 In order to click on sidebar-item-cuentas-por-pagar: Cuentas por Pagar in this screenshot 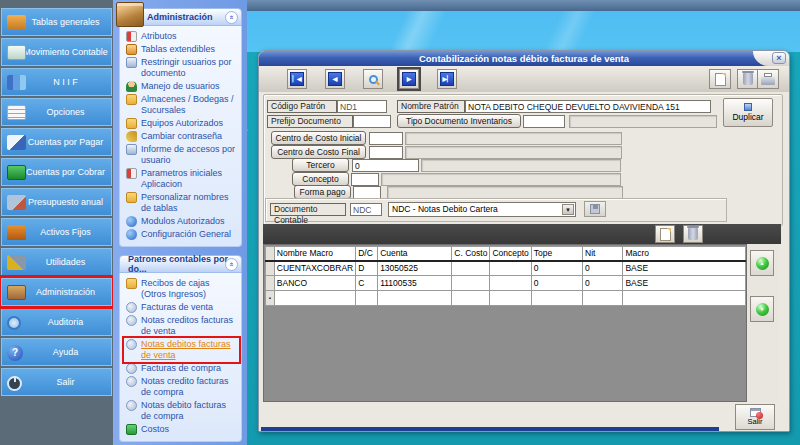, I will do `click(56, 142)`.